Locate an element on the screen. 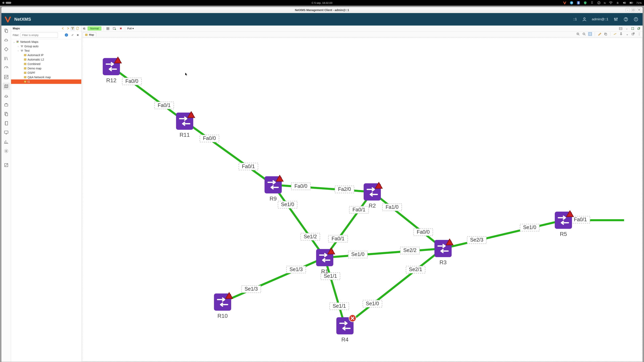 The height and width of the screenshot is (362, 644). perspective-dashboard-icon is located at coordinates (6, 68).